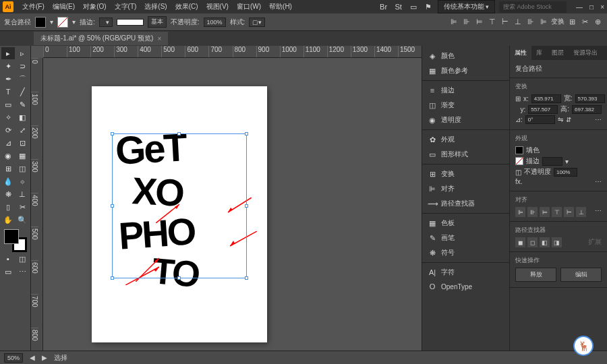  Describe the element at coordinates (112, 206) in the screenshot. I see `handle-w` at that location.